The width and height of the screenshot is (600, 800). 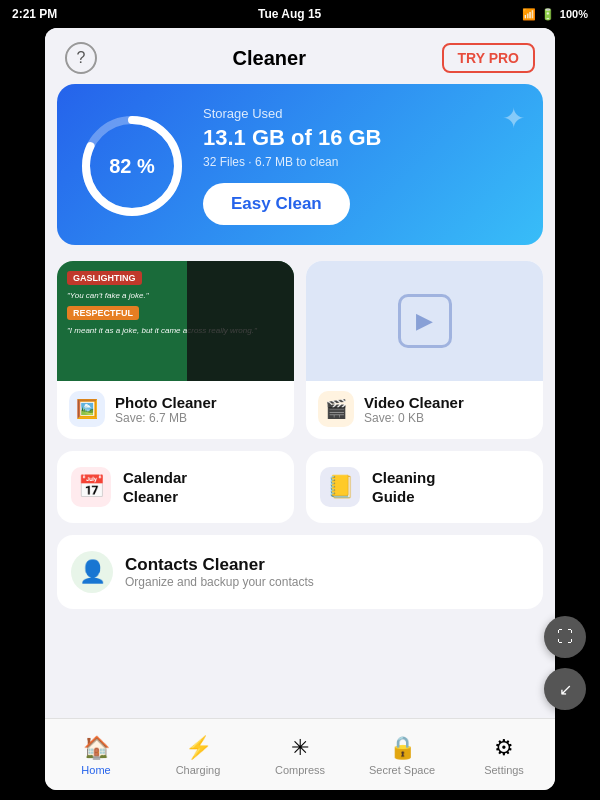 What do you see at coordinates (220, 565) in the screenshot?
I see `contacts-name: Contacts Cleaner` at bounding box center [220, 565].